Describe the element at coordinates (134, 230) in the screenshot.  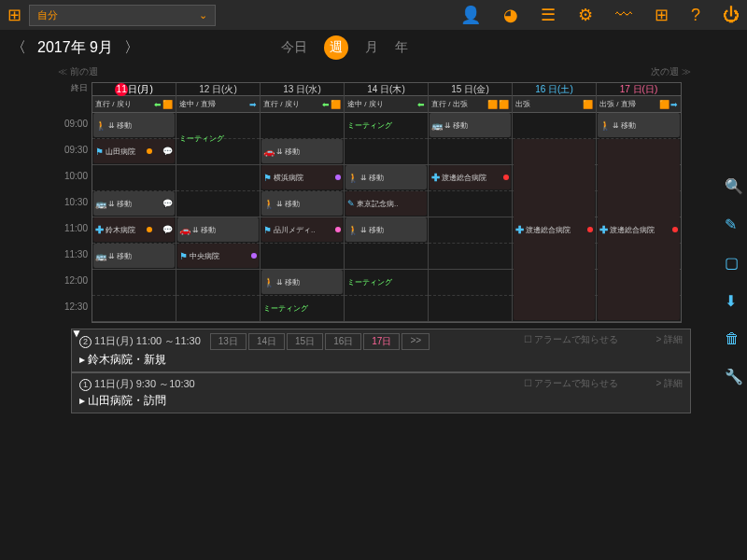
I see `calendar-event: ✚鈴木病院💬` at that location.